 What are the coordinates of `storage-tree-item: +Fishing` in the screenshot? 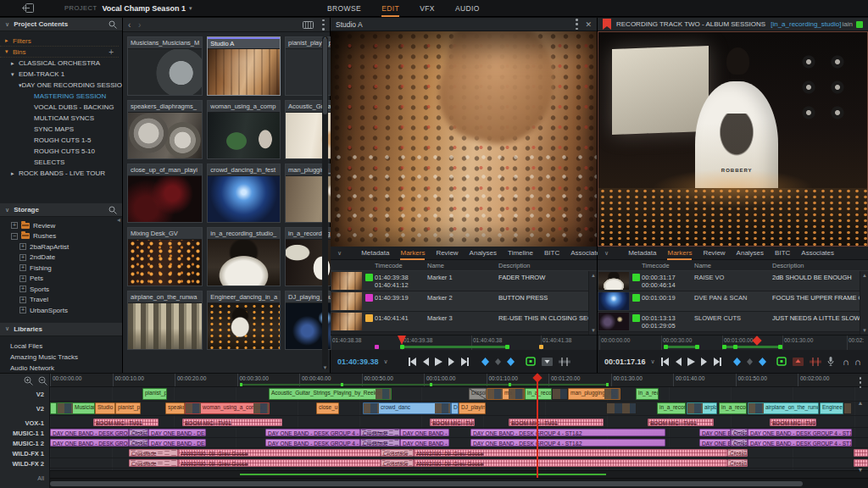 It's located at (61, 268).